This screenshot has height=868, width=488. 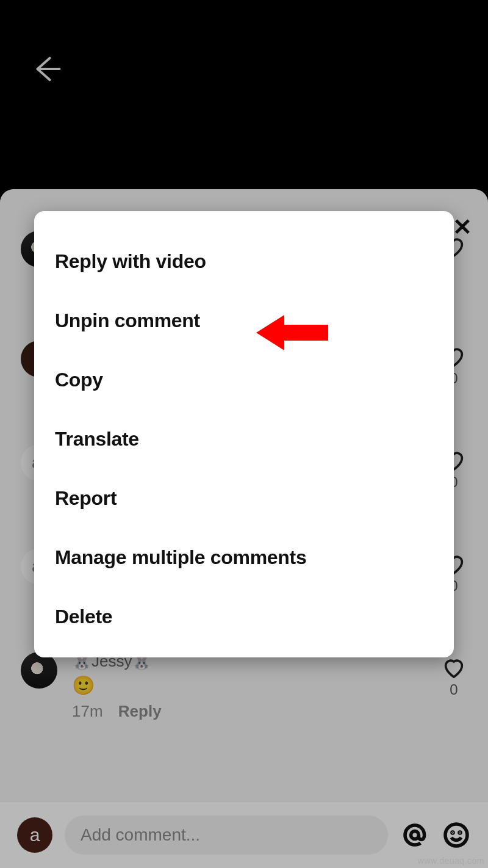 What do you see at coordinates (244, 380) in the screenshot?
I see `action-copy: Copy` at bounding box center [244, 380].